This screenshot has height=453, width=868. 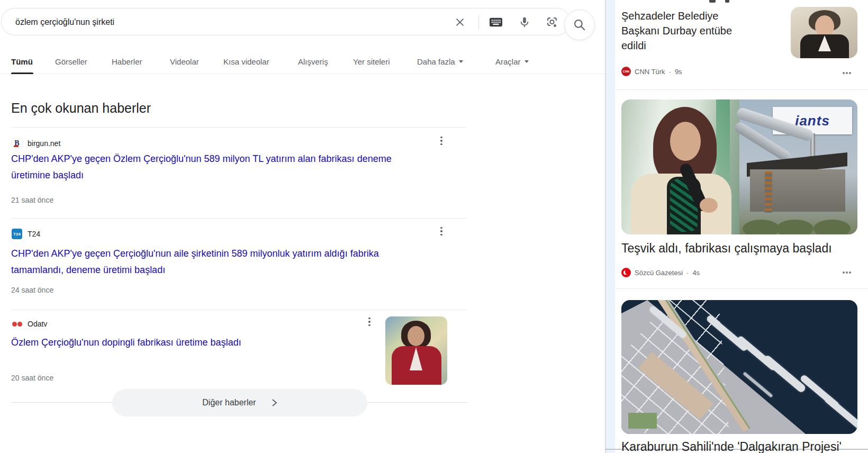 I want to click on result-source: Odatv, so click(x=30, y=324).